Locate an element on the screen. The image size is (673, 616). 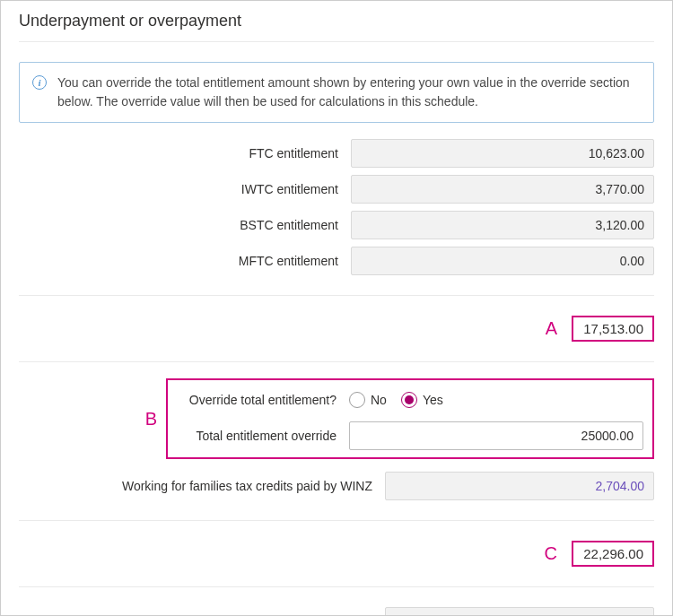
override-group: Override total entitlement? No Yes Total… is located at coordinates (410, 419).